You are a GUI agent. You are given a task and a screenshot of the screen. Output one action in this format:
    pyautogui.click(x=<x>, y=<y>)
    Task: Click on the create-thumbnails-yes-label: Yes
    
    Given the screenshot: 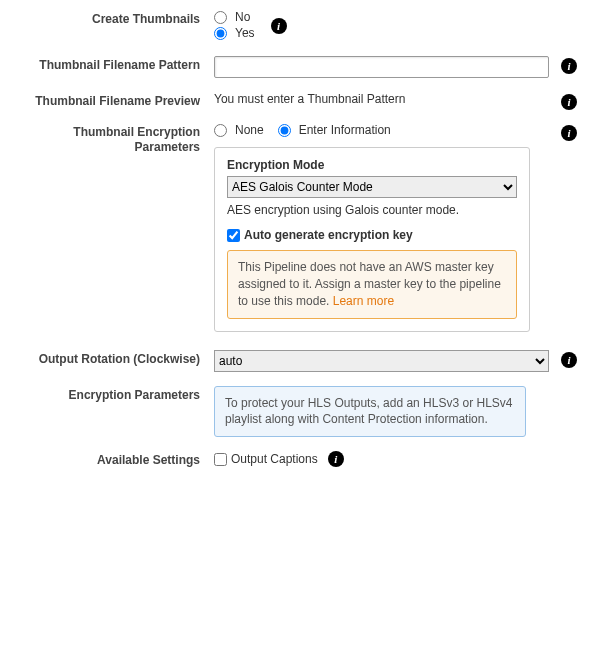 What is the action you would take?
    pyautogui.click(x=245, y=33)
    